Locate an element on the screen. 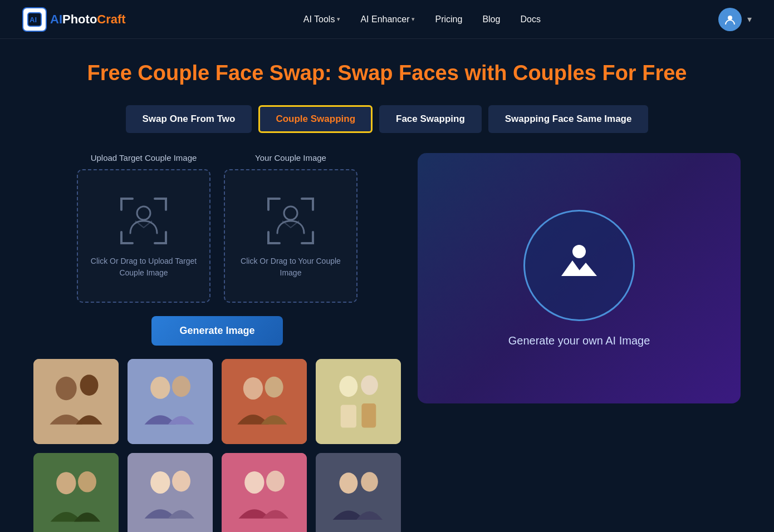 This screenshot has height=532, width=774. tab-swapping-face-same-image: Swapping Face Same Image is located at coordinates (569, 119).